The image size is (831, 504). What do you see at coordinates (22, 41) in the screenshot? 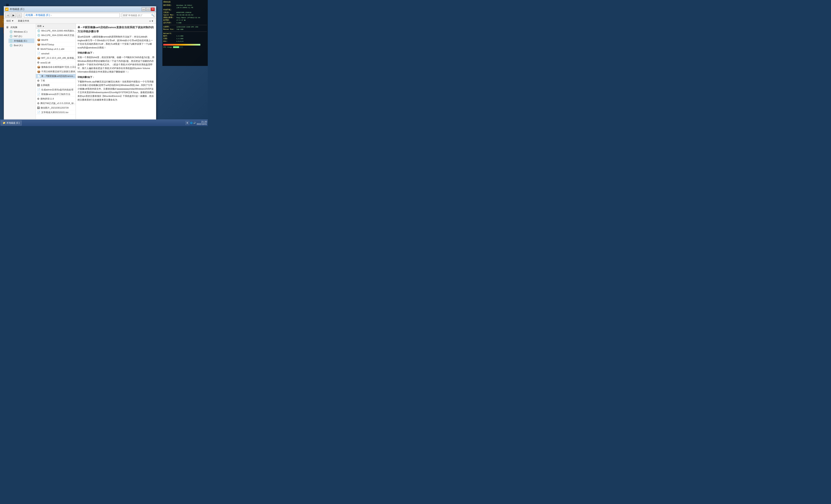
I see `nav-item-e: 💿 本地磁盘 (E:)` at bounding box center [22, 41].